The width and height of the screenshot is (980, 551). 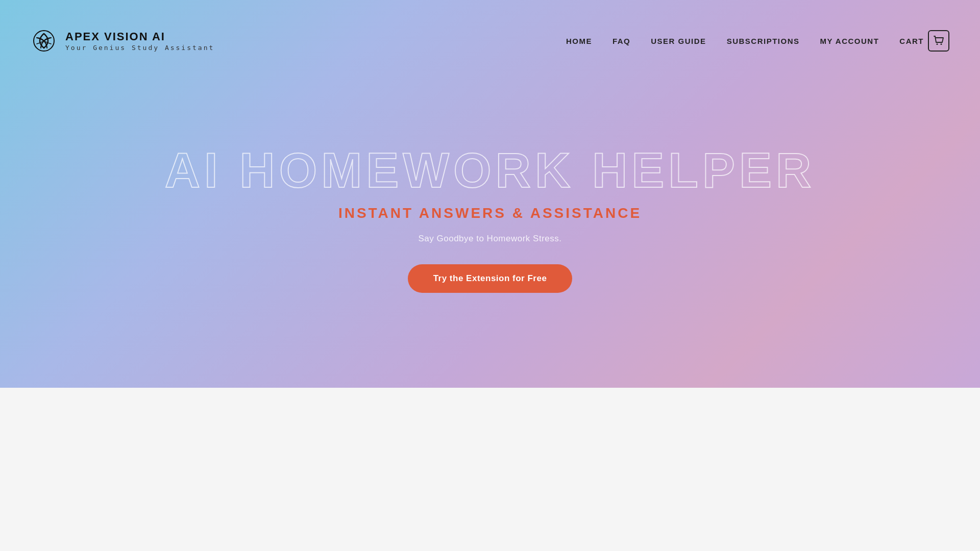 What do you see at coordinates (140, 41) in the screenshot?
I see `logo-text: APEX VISION AI Your Genius Study Assista…` at bounding box center [140, 41].